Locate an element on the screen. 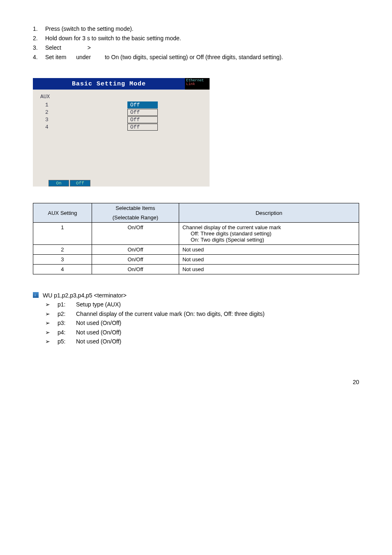  param-row: ➢p1:Setup type (AUX) is located at coordinates (196, 304).